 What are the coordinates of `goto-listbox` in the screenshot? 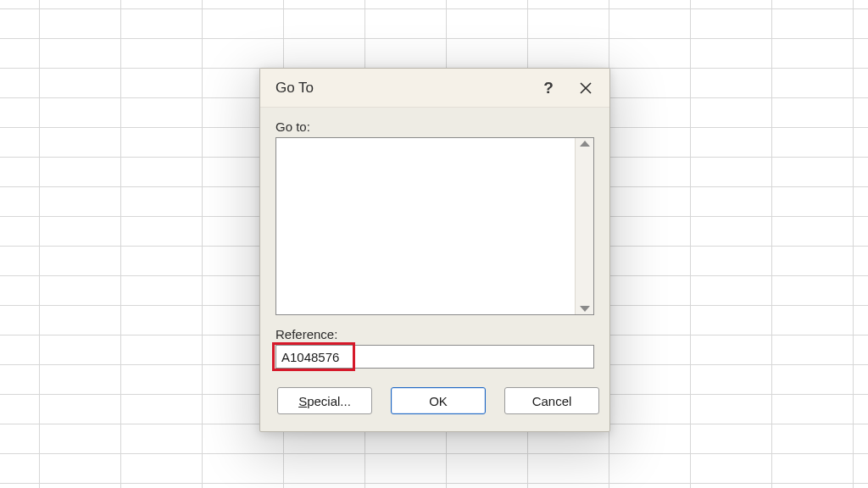 It's located at (435, 226).